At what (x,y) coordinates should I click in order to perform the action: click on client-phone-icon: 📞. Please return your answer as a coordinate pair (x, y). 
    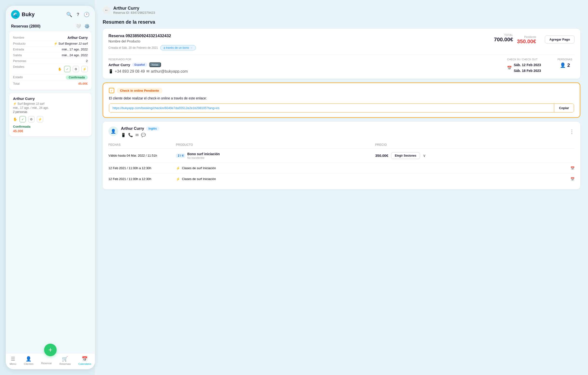
    Looking at the image, I should click on (131, 135).